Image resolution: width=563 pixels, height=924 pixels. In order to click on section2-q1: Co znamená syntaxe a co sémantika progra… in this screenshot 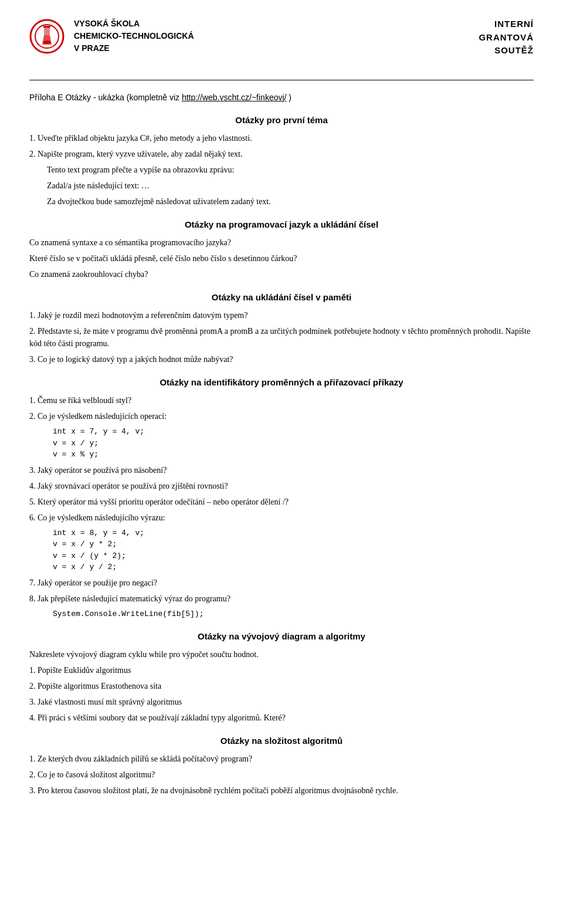, I will do `click(282, 243)`.